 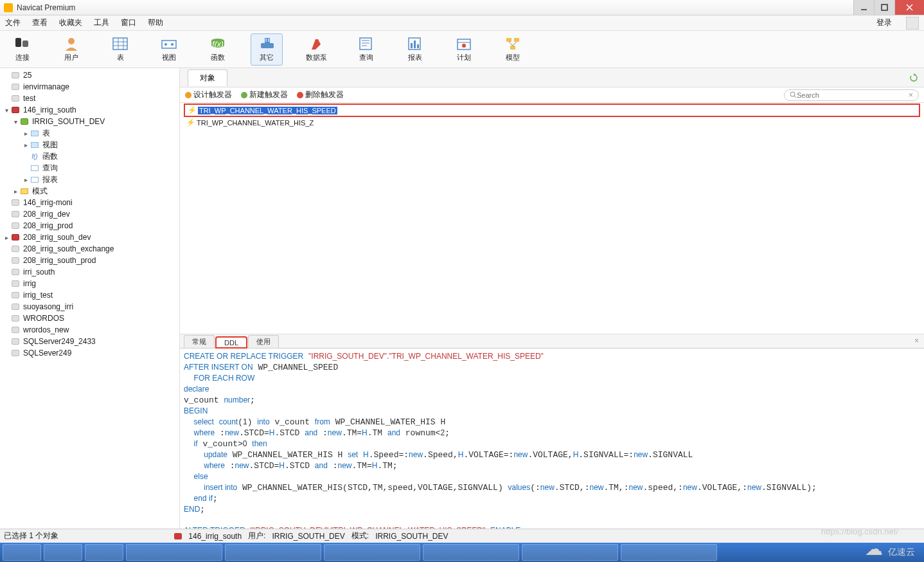 I want to click on tree-node: ▾146_irrig_south, so click(x=90, y=110).